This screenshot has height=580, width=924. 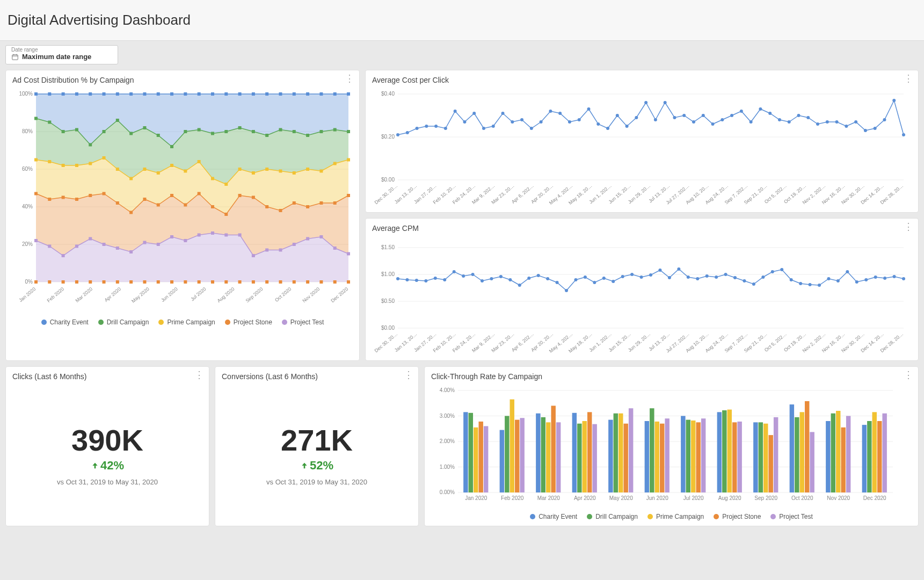 What do you see at coordinates (57, 57) in the screenshot?
I see `date-range-value: Maximum date range` at bounding box center [57, 57].